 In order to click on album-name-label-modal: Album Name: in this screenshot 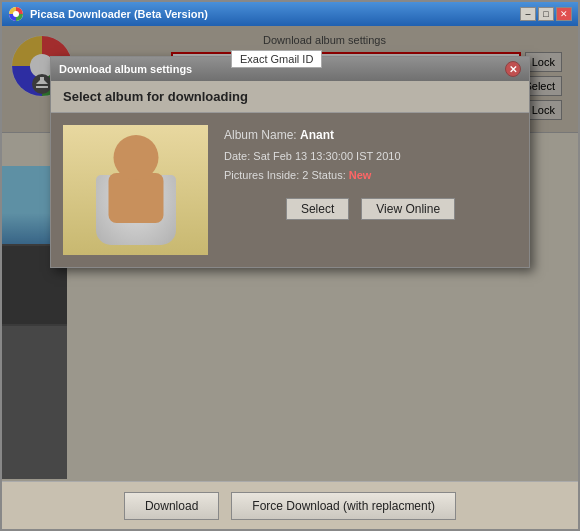, I will do `click(260, 135)`.